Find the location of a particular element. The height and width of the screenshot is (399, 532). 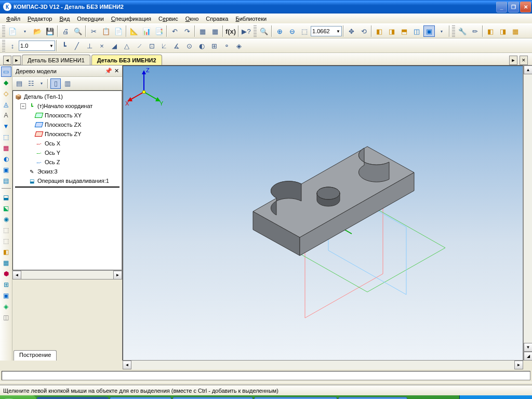

tb2-4: × is located at coordinates (102, 46).